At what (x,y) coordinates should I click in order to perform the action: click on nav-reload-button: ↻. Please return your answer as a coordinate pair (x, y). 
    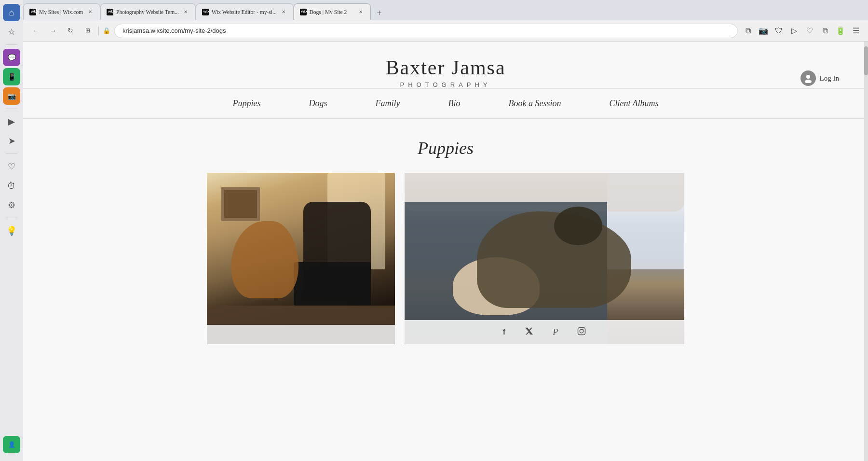
    Looking at the image, I should click on (70, 31).